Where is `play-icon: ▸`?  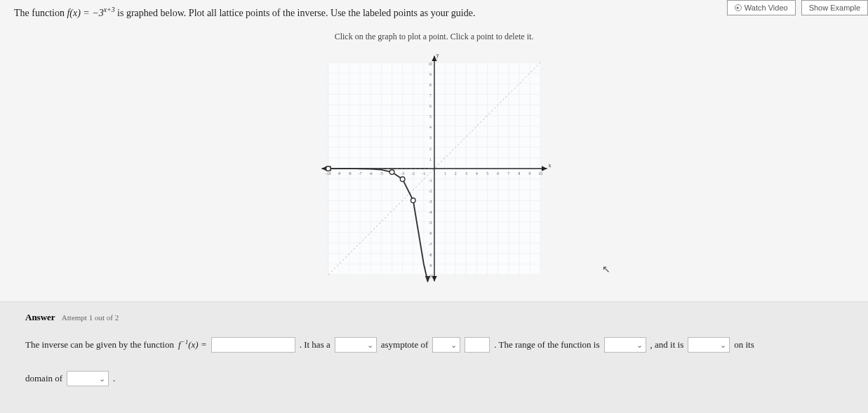
play-icon: ▸ is located at coordinates (738, 8).